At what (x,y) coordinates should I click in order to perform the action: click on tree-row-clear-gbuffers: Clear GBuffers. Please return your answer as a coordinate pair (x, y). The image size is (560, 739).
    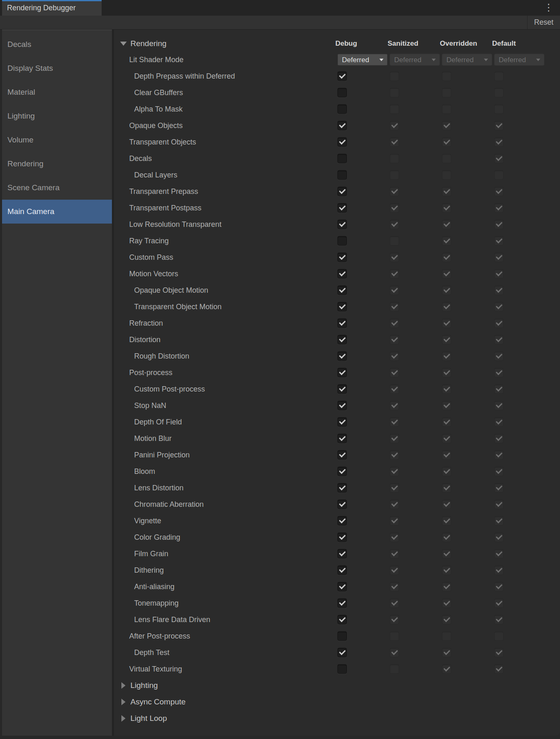
    Looking at the image, I should click on (337, 93).